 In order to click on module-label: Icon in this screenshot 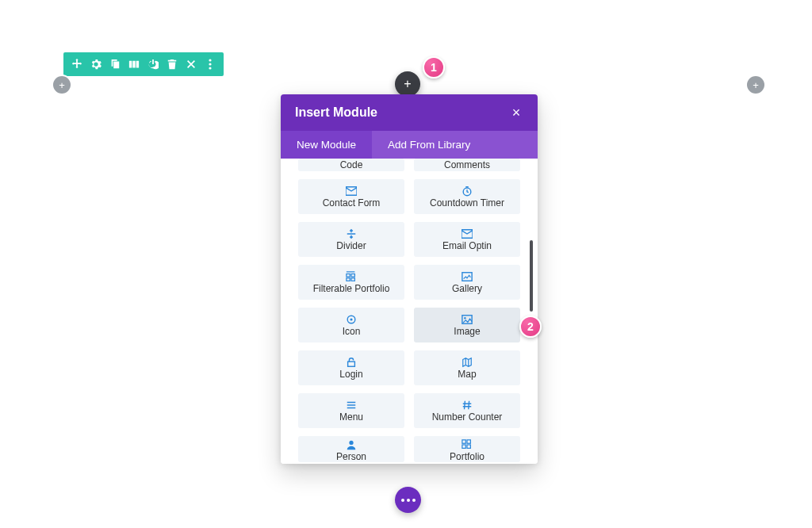, I will do `click(352, 331)`.